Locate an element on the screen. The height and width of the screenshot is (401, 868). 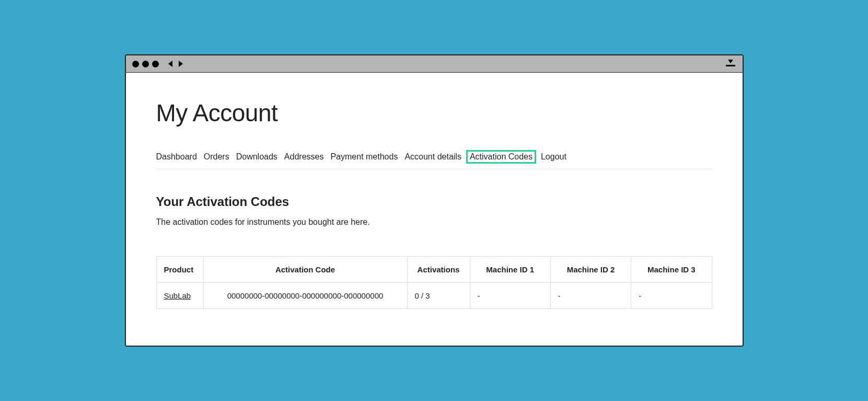
section-description: The activation codes for instruments you… is located at coordinates (434, 222).